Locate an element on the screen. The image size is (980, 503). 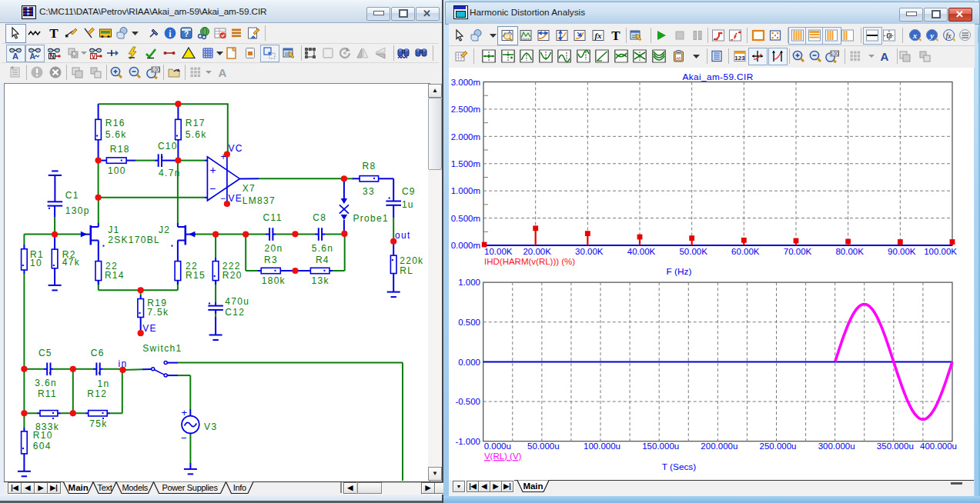
svg-text: J2 is located at coordinates (165, 230).